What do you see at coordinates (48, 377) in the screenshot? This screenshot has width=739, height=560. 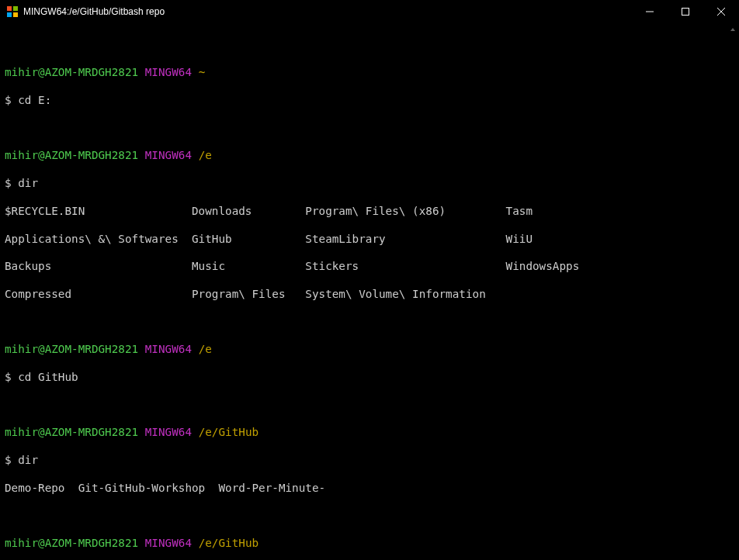 I see `command: cd GitHub` at bounding box center [48, 377].